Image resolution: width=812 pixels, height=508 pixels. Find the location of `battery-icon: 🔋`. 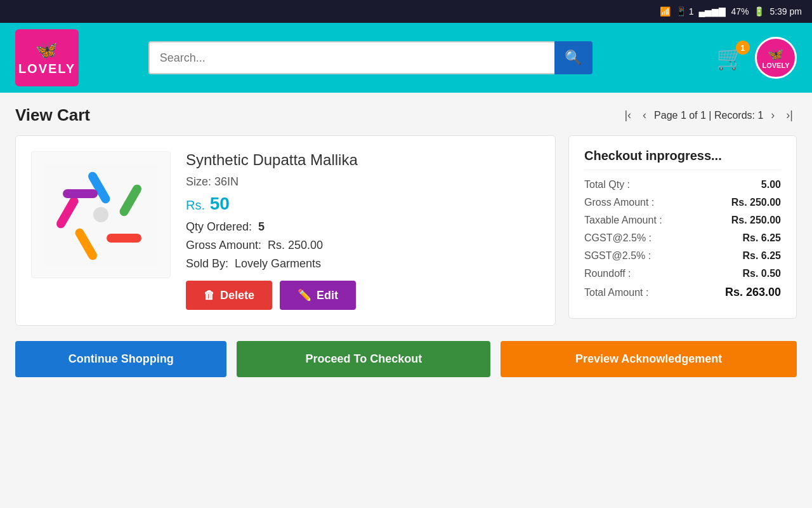

battery-icon: 🔋 is located at coordinates (759, 11).